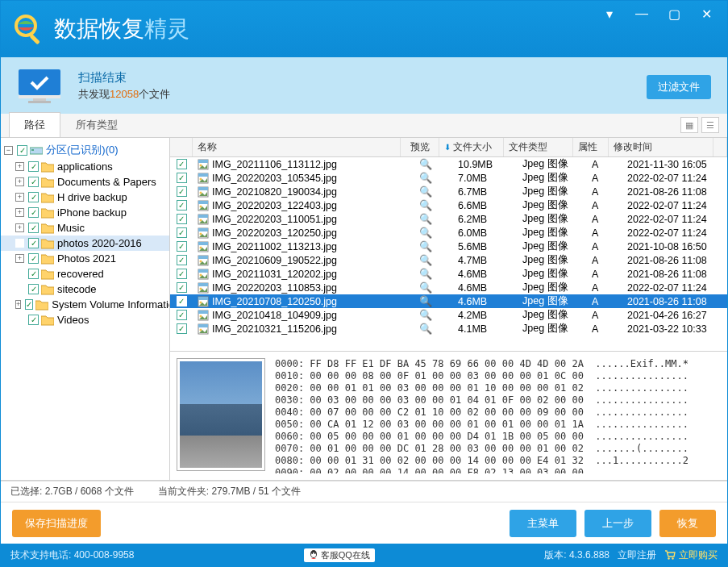 This screenshot has height=567, width=728. Describe the element at coordinates (691, 555) in the screenshot. I see `buy-link: 立即购买` at that location.